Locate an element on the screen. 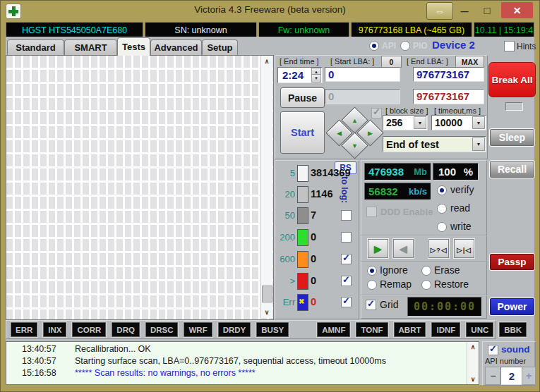 The height and width of the screenshot is (392, 540). ddd-enable-label: DDD Enable is located at coordinates (407, 212).